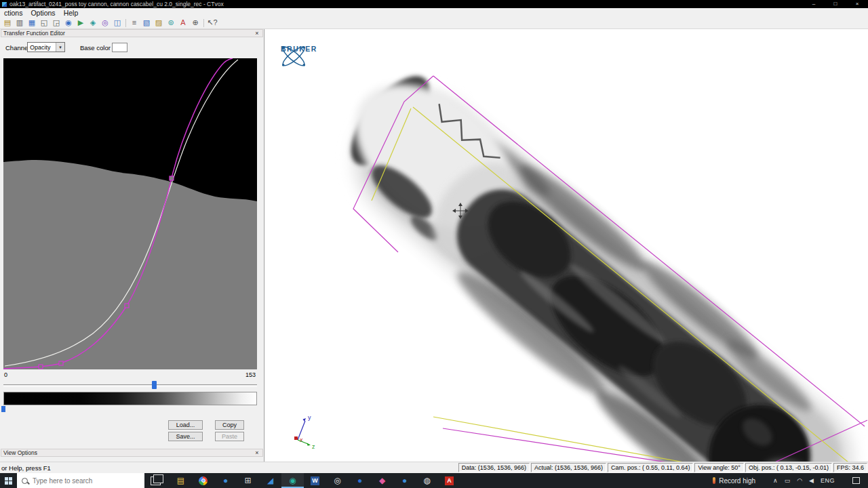  What do you see at coordinates (293, 481) in the screenshot?
I see `taskbar-icon-ctvox: ◉` at bounding box center [293, 481].